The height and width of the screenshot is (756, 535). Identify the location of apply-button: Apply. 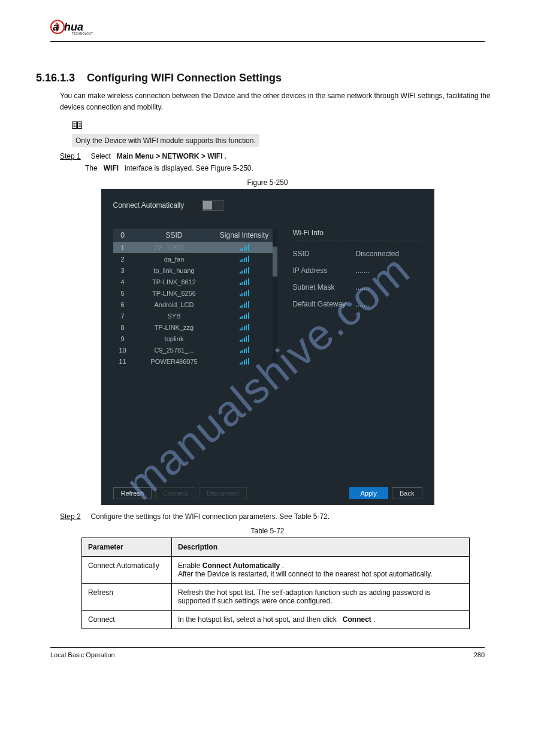
(369, 493).